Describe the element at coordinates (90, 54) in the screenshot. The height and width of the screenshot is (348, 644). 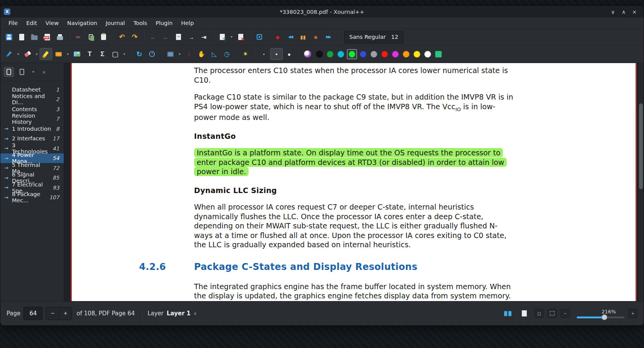
I see `text-tool-button: T` at that location.